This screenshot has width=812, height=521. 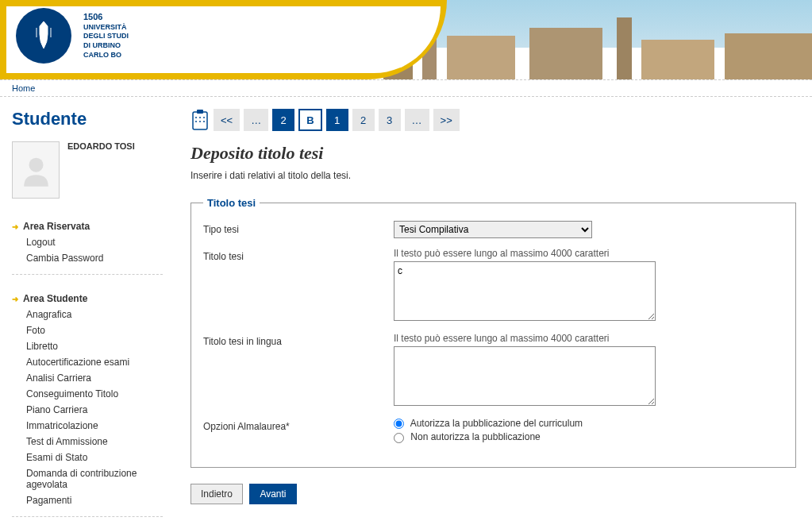 What do you see at coordinates (87, 246) in the screenshot?
I see `menu-area-riservata: Area Riservata Logout Cambia Password` at bounding box center [87, 246].